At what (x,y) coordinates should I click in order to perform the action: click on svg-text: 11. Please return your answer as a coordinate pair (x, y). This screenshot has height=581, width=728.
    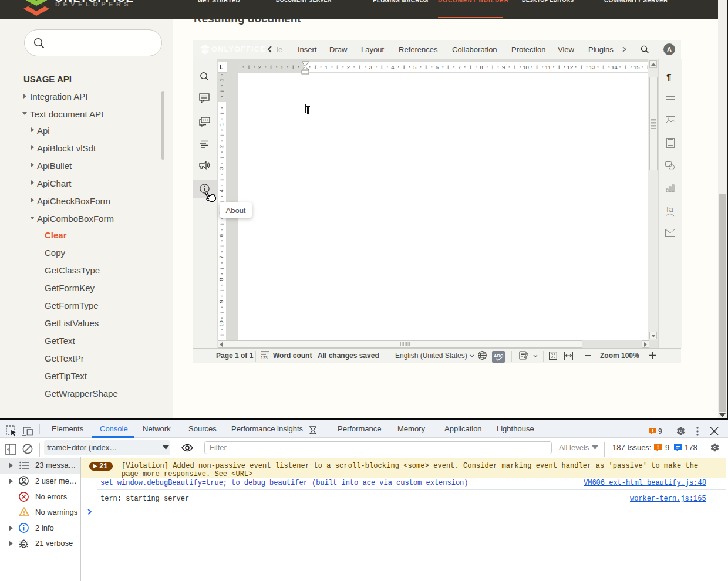
    Looking at the image, I should click on (548, 67).